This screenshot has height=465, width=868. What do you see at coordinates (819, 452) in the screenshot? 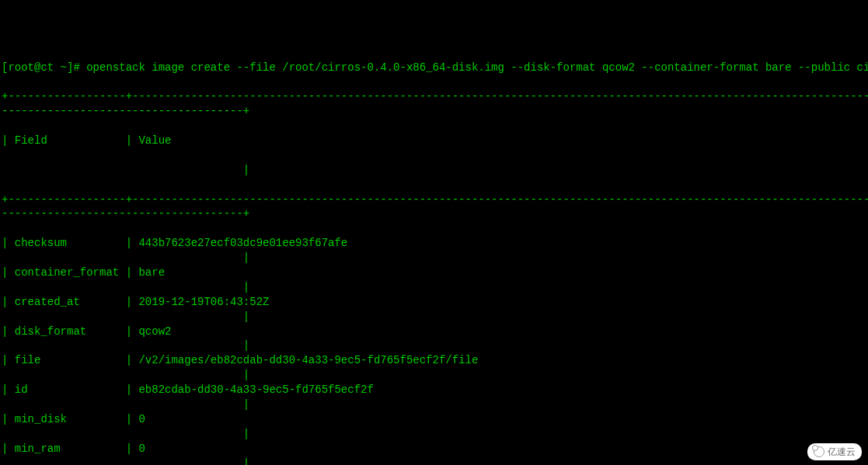
I see `cloud-icon` at bounding box center [819, 452].